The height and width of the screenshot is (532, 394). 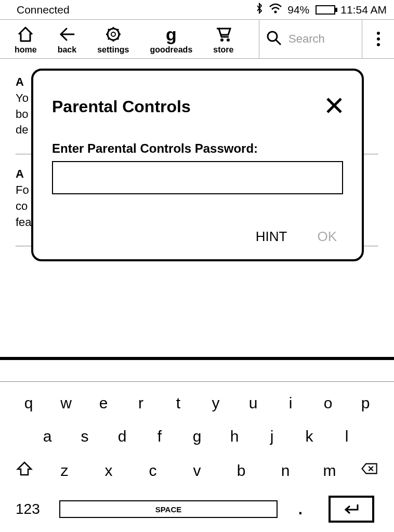 I want to click on more-menu-button, so click(x=378, y=39).